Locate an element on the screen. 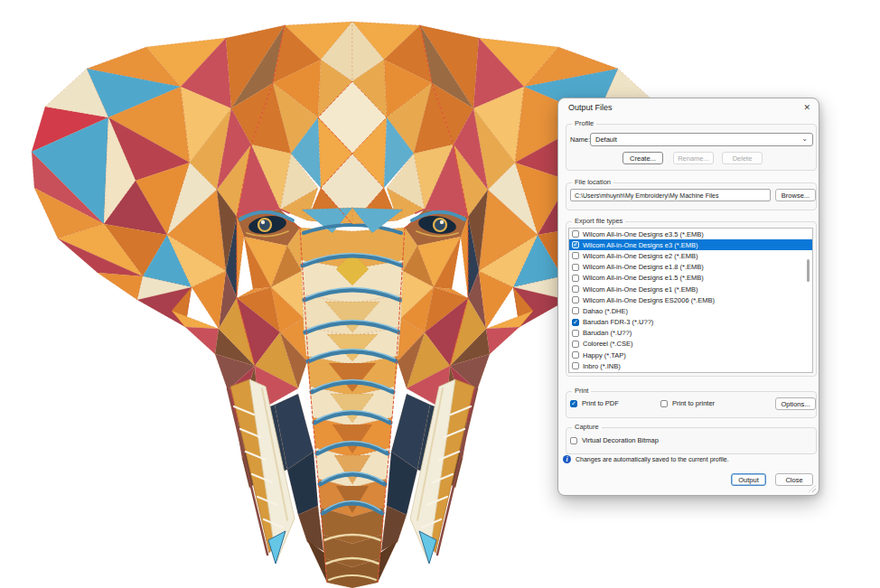 The width and height of the screenshot is (880, 588). resize-grip is located at coordinates (812, 489).